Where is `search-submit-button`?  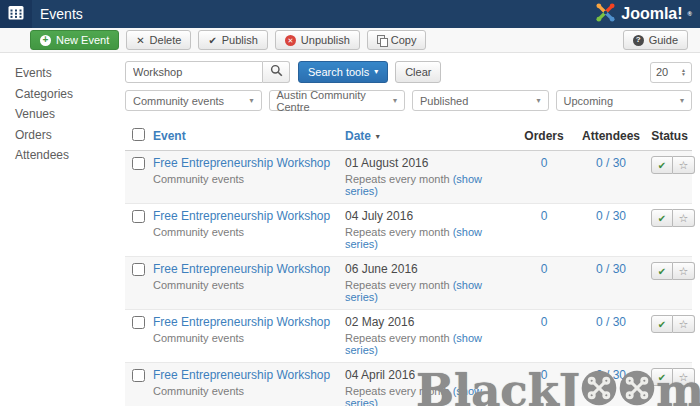
search-submit-button is located at coordinates (276, 72).